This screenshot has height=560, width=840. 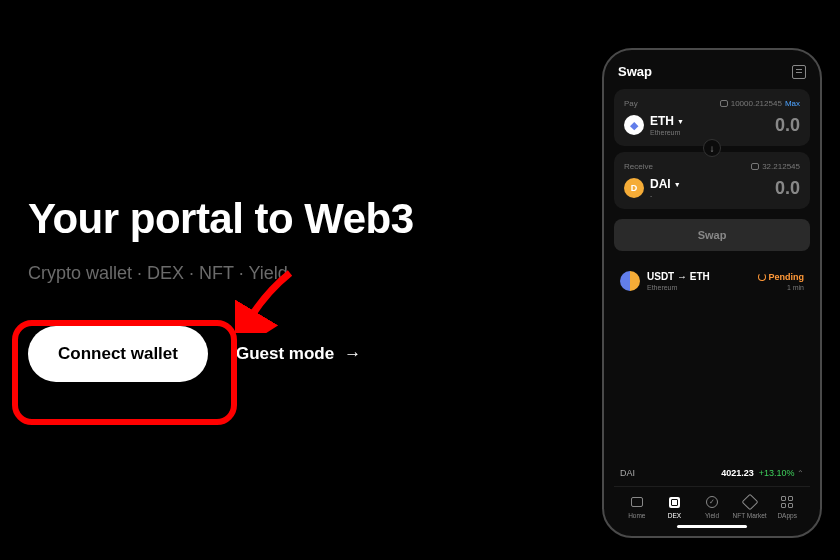 What do you see at coordinates (638, 166) in the screenshot?
I see `receive-label: Receive` at bounding box center [638, 166].